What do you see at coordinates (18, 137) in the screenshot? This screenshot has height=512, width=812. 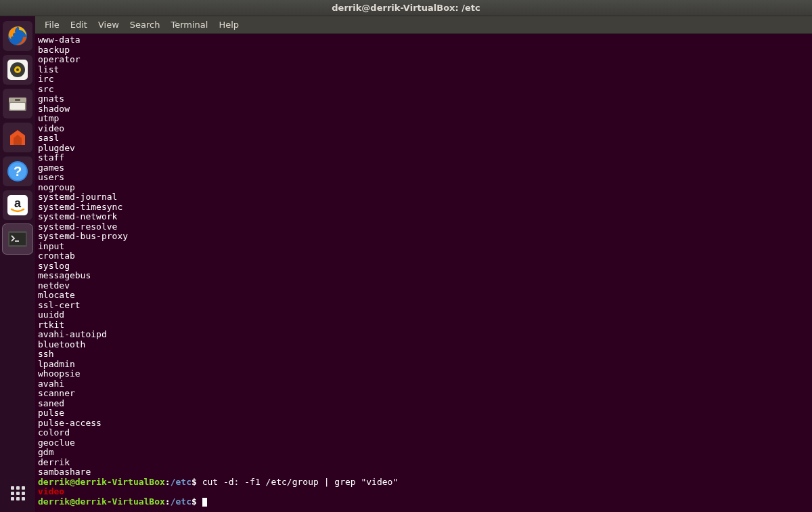 I see `launcher-software` at bounding box center [18, 137].